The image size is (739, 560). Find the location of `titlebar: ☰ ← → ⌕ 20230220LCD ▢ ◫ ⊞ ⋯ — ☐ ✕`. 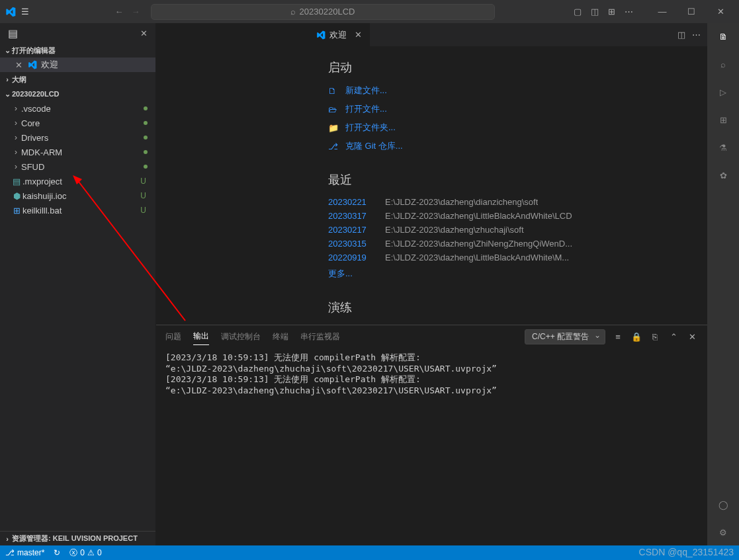

titlebar: ☰ ← → ⌕ 20230220LCD ▢ ◫ ⊞ ⋯ — ☐ ✕ is located at coordinates (369, 12).